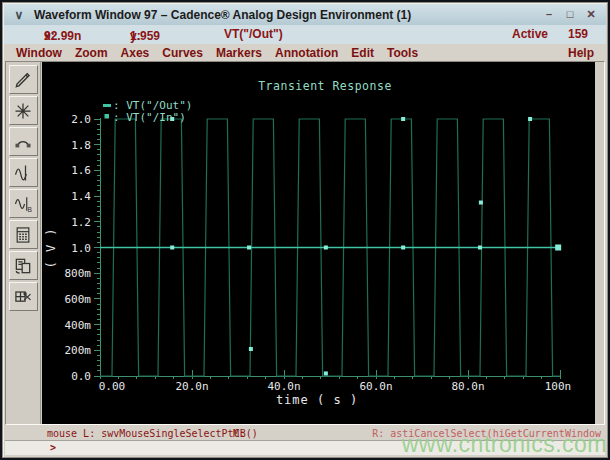 Image resolution: width=610 pixels, height=460 pixels. Describe the element at coordinates (24, 110) in the screenshot. I see `zoom-fit-star-icon` at that location.